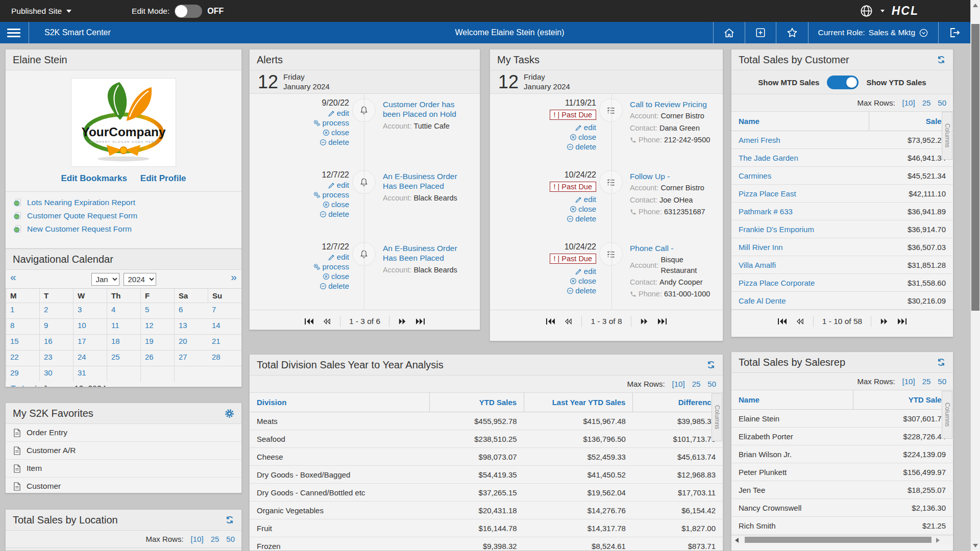 Image resolution: width=980 pixels, height=551 pixels. I want to click on bookmark-link: New Customer Request Form, so click(80, 229).